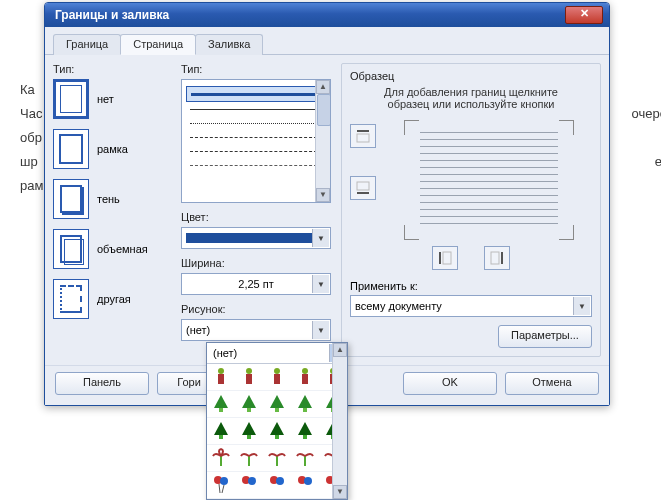 The width and height of the screenshot is (661, 500). I want to click on width-dropdown: 2,25 пт ▼, so click(256, 284).